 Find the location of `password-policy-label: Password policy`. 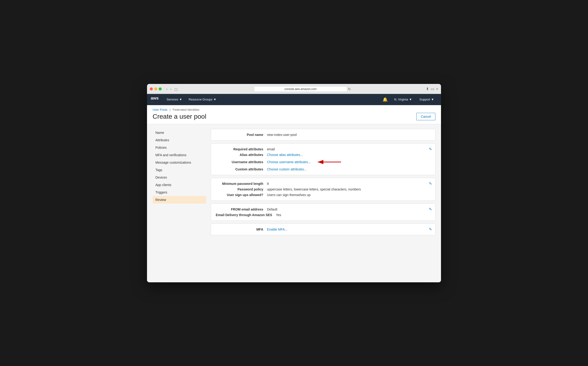

password-policy-label: Password policy is located at coordinates (241, 189).